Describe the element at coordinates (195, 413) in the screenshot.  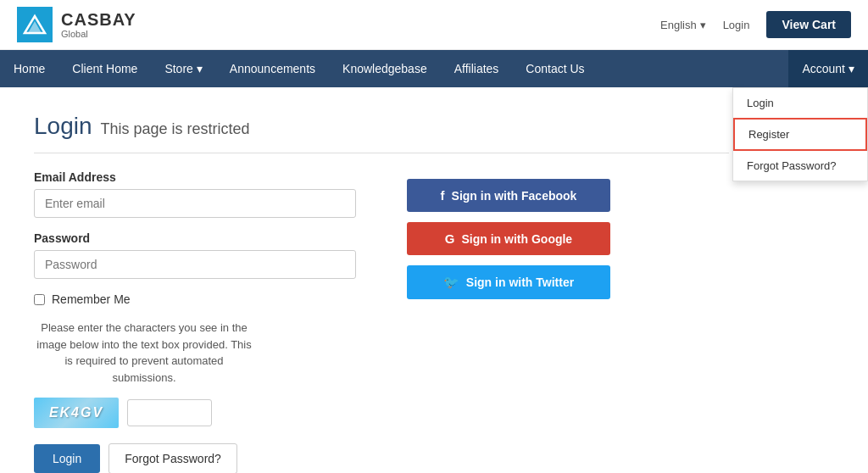
I see `captcha-row: EK4GV` at that location.